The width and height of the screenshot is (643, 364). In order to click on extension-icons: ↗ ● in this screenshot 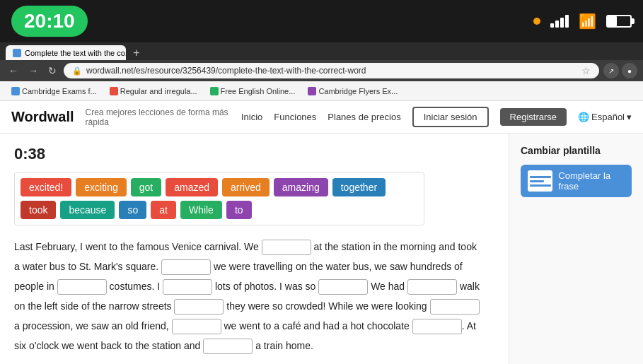, I will do `click(620, 71)`.